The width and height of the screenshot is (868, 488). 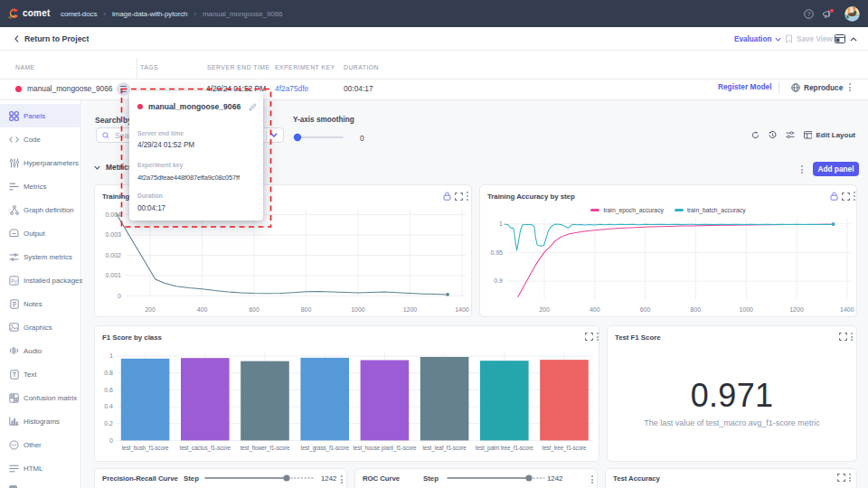 What do you see at coordinates (41, 233) in the screenshot?
I see `sidebar-item-output: Output` at bounding box center [41, 233].